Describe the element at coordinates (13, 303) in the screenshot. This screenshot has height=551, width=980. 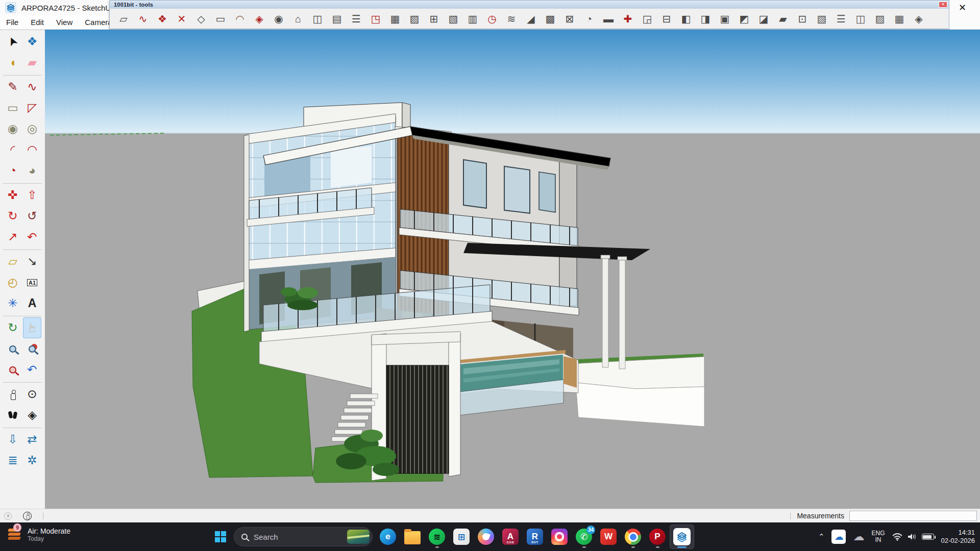
I see `axes-tool: ✳` at that location.